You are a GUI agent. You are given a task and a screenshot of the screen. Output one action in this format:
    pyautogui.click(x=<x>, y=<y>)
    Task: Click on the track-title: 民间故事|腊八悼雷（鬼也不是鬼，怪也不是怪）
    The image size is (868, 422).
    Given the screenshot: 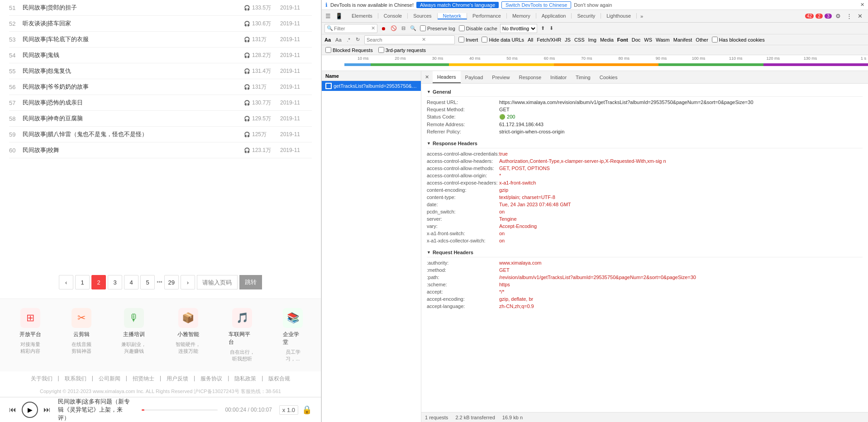 What is the action you would take?
    pyautogui.click(x=133, y=134)
    